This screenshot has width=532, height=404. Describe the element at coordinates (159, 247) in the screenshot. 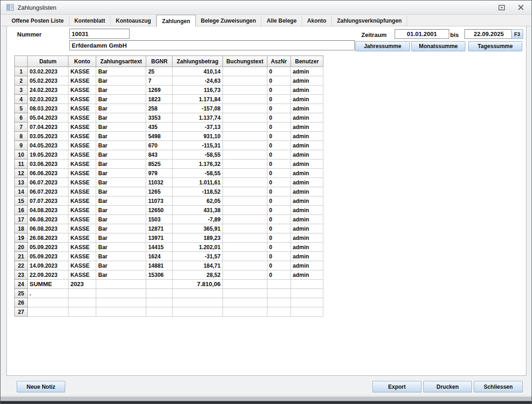

I see `bgnr-cell: 14415` at that location.